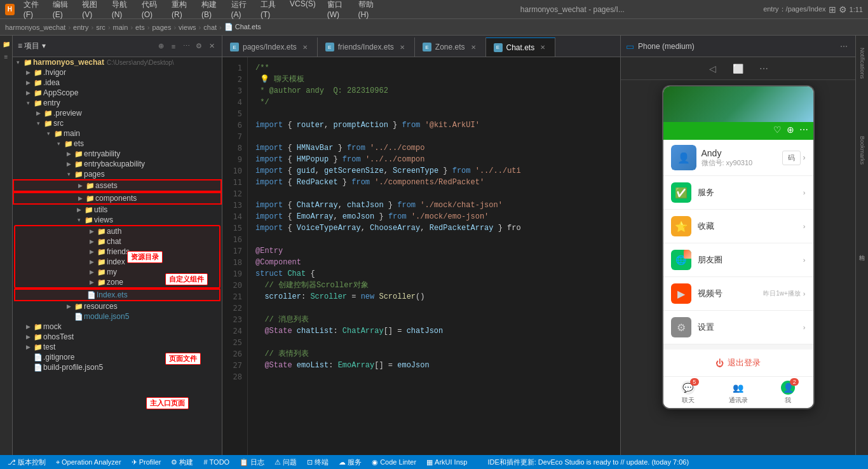 This screenshot has height=469, width=868. Describe the element at coordinates (6, 57) in the screenshot. I see `sidebar-icon-structure: ≡` at that location.